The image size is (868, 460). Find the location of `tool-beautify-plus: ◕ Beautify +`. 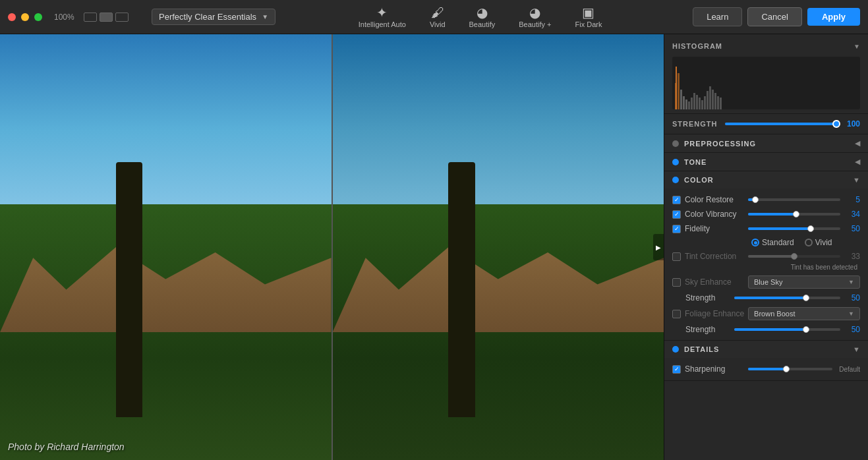

tool-beautify-plus: ◕ Beautify + is located at coordinates (535, 17).